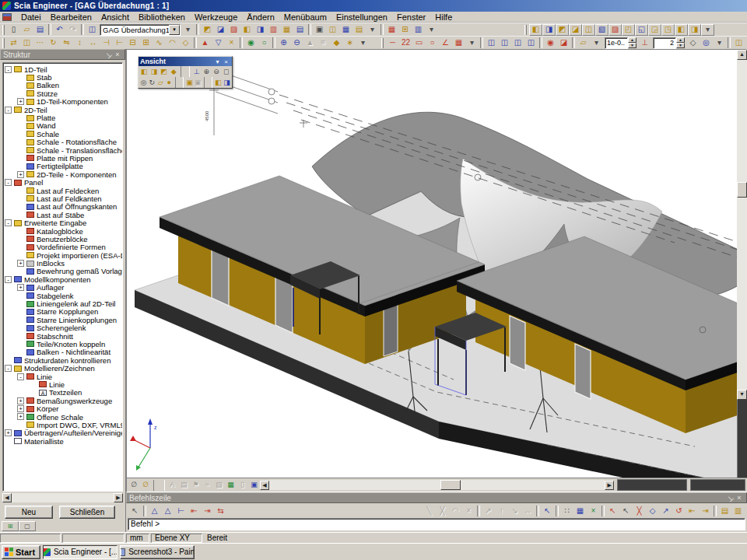 This screenshot has width=747, height=560. What do you see at coordinates (694, 30) in the screenshot?
I see `layer-filter-icon: ◨` at bounding box center [694, 30].